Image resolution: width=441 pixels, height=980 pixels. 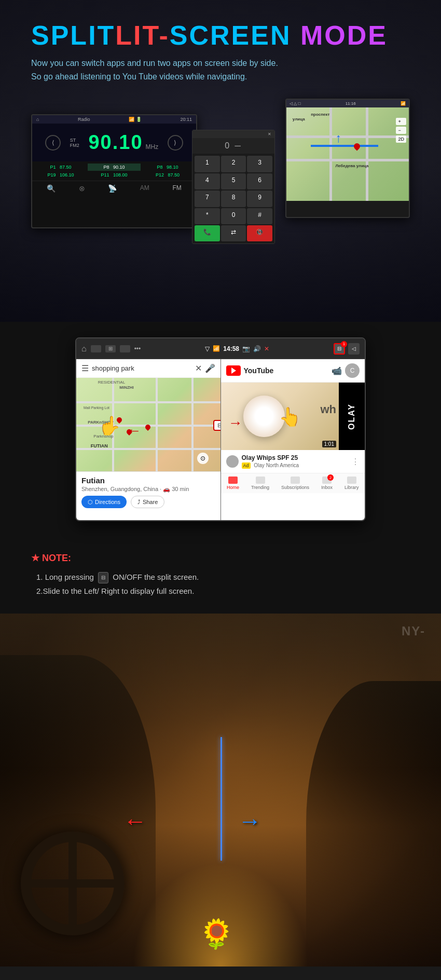 What do you see at coordinates (220, 70) in the screenshot?
I see `subtitle: Now you can switch apps and run two apps…` at bounding box center [220, 70].